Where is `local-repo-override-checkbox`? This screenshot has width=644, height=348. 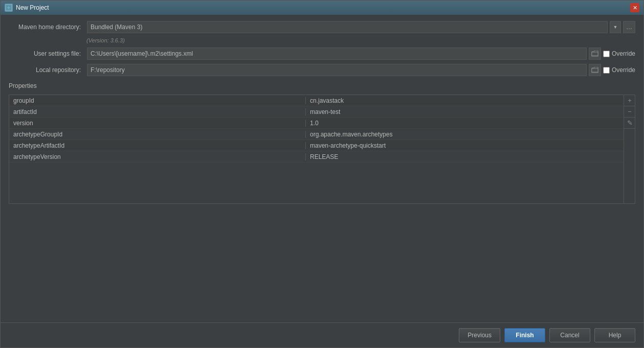 local-repo-override-checkbox is located at coordinates (607, 71).